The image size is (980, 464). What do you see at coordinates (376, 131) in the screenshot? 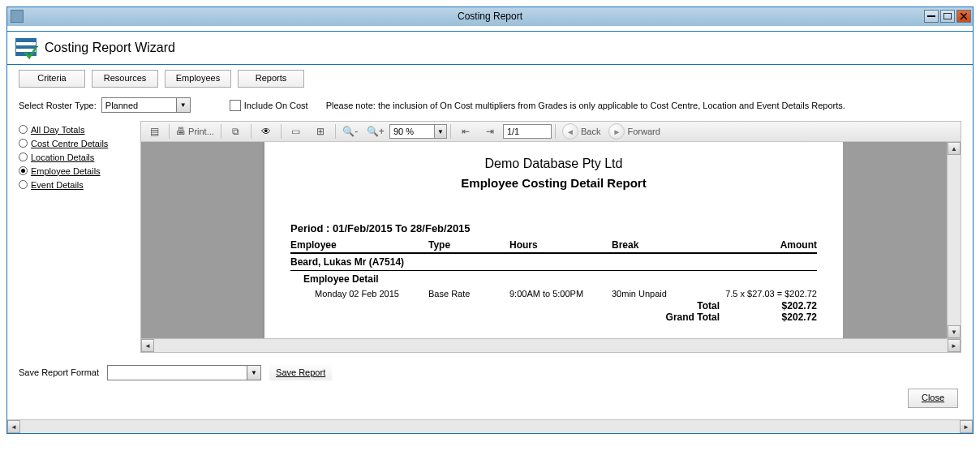
I see `zoom-in-icon: 🔍+` at bounding box center [376, 131].